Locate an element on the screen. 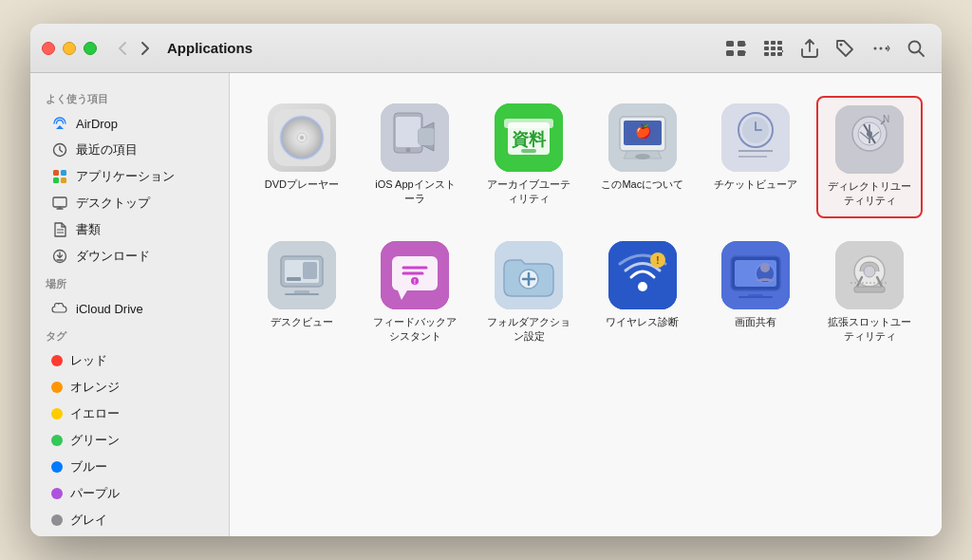 The width and height of the screenshot is (972, 560). sidebar-item-icloud: iCloud Drive is located at coordinates (129, 308).